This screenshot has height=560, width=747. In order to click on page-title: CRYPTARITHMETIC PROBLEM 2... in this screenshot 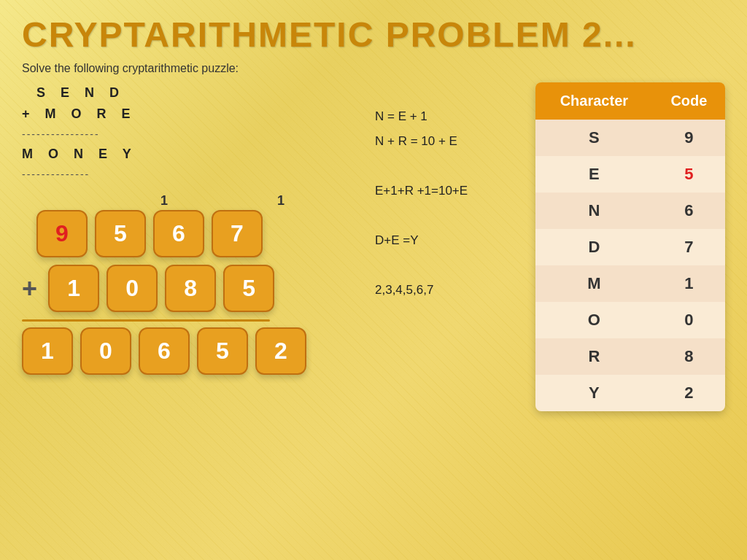, I will do `click(374, 35)`.